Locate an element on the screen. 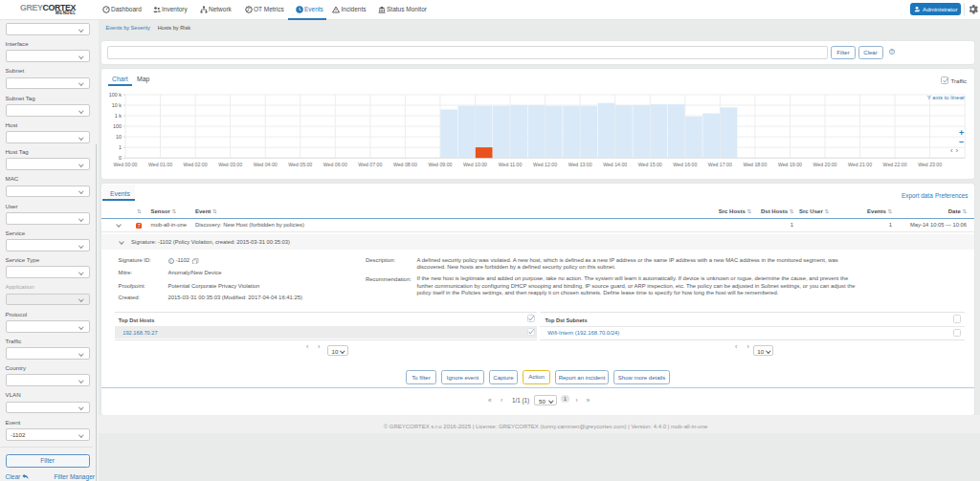 The height and width of the screenshot is (481, 980). svg-text: 100 k is located at coordinates (115, 94).